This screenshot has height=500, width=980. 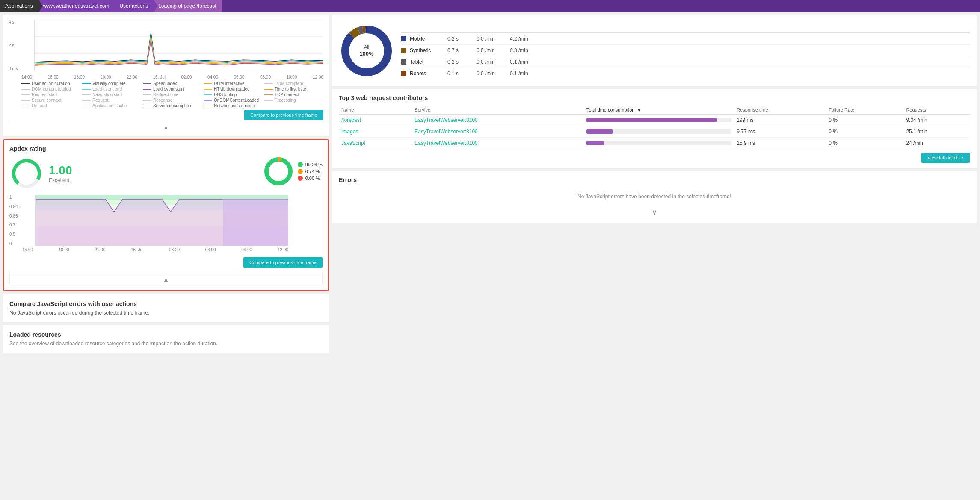 I want to click on col-name: Name, so click(x=376, y=110).